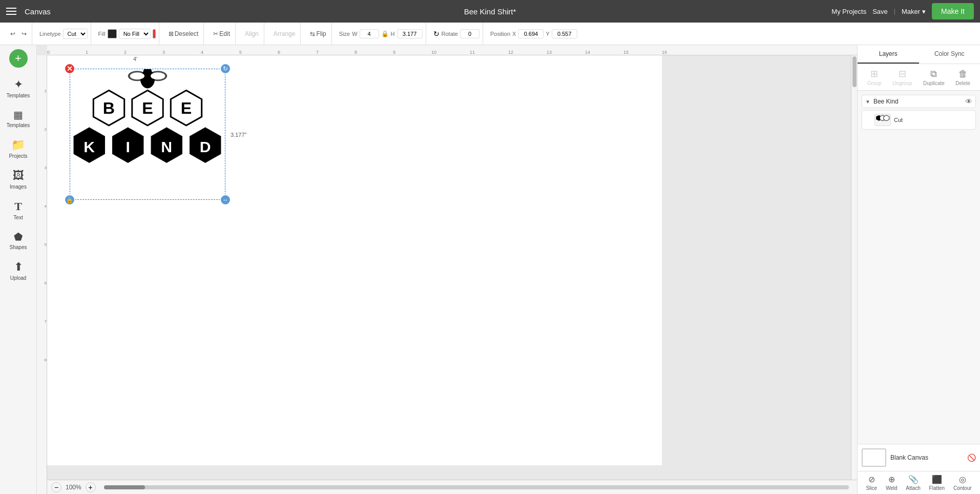 This screenshot has width=980, height=494. What do you see at coordinates (393, 34) in the screenshot?
I see `size-h-label: H` at bounding box center [393, 34].